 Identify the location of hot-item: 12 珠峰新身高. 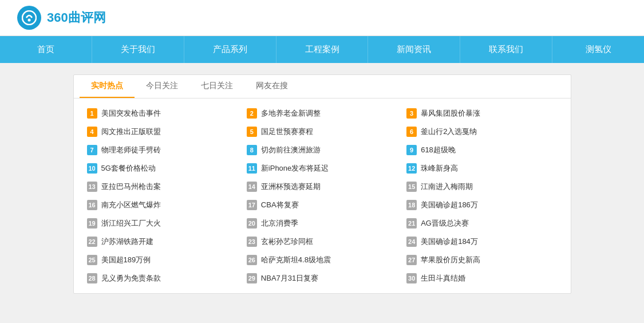
(482, 168).